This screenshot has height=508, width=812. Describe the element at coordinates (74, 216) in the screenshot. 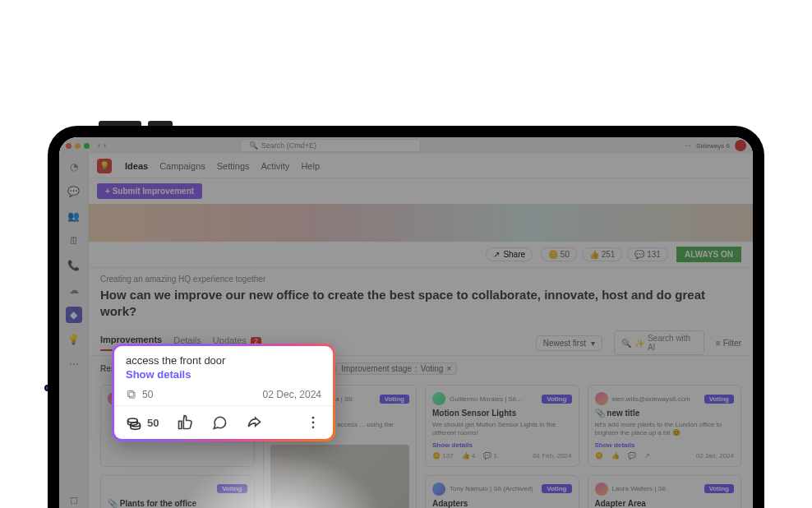

I see `rail-teams-icon: 👥` at that location.